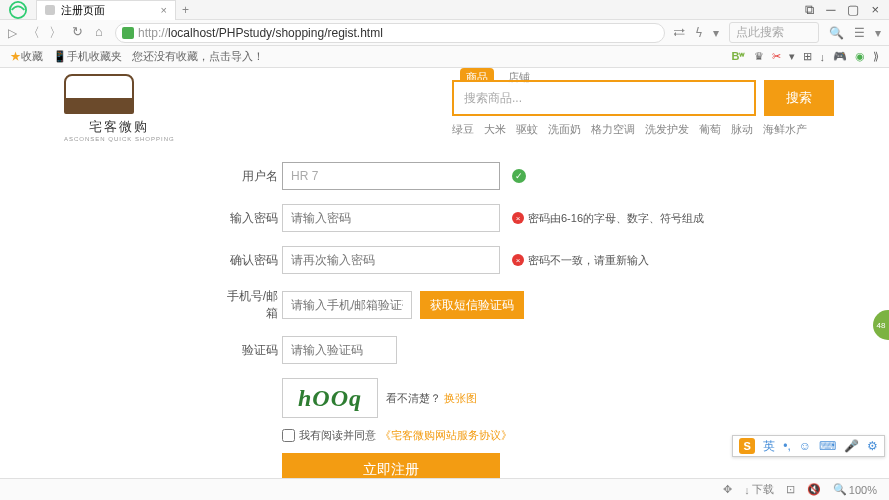 The width and height of the screenshot is (889, 500). Describe the element at coordinates (519, 176) in the screenshot. I see `check-icon: ✓` at that location.